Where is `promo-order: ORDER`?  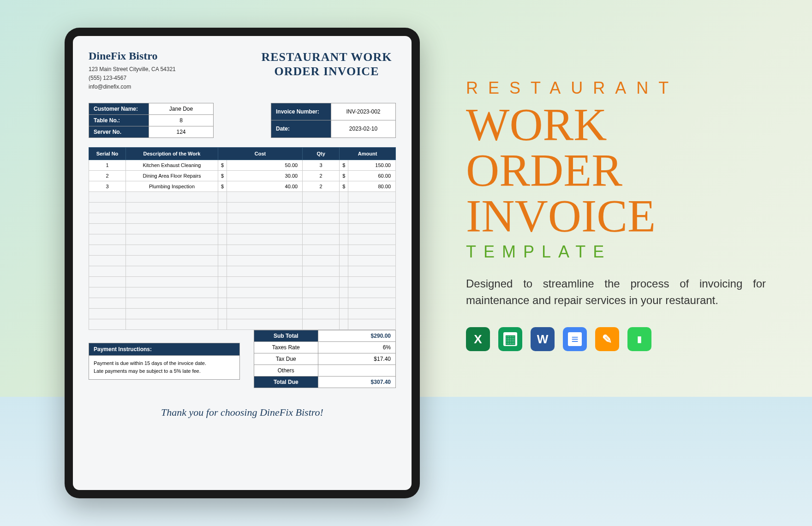
promo-order: ORDER is located at coordinates (616, 170).